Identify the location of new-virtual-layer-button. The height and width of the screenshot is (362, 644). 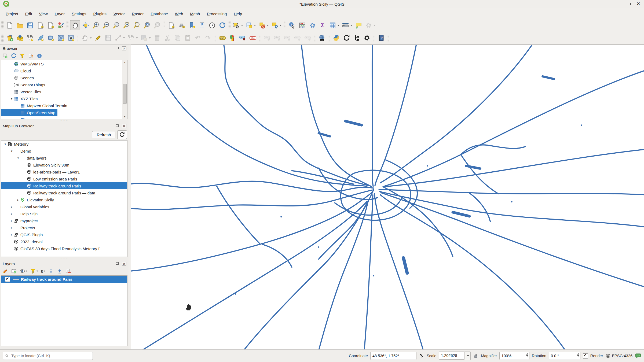
(50, 38).